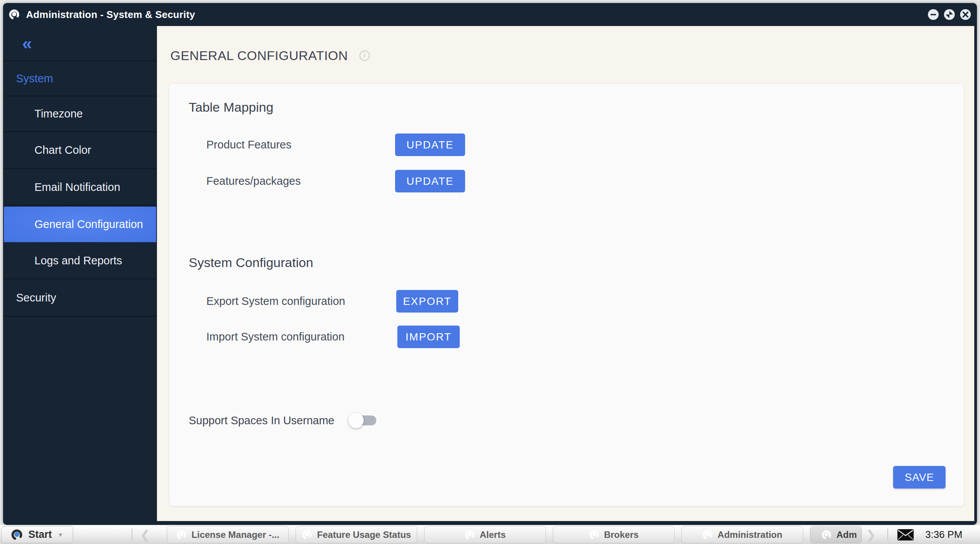 Image resolution: width=980 pixels, height=544 pixels. What do you see at coordinates (933, 15) in the screenshot?
I see `minimize-icon` at bounding box center [933, 15].